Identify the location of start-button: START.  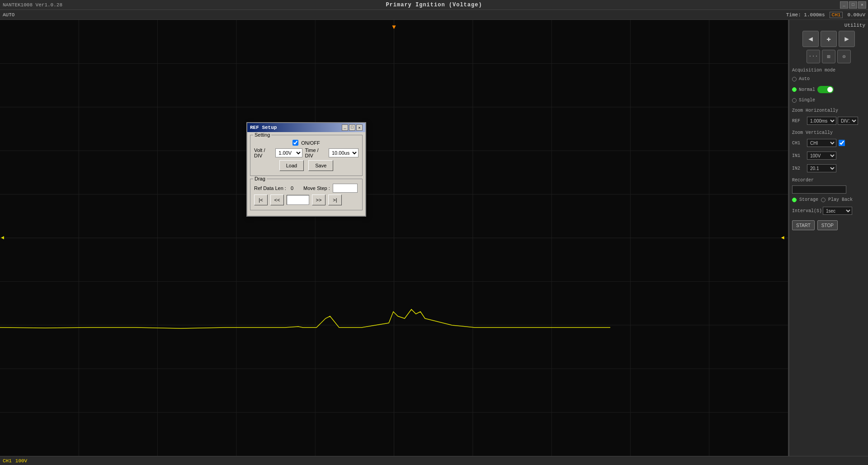
(803, 225).